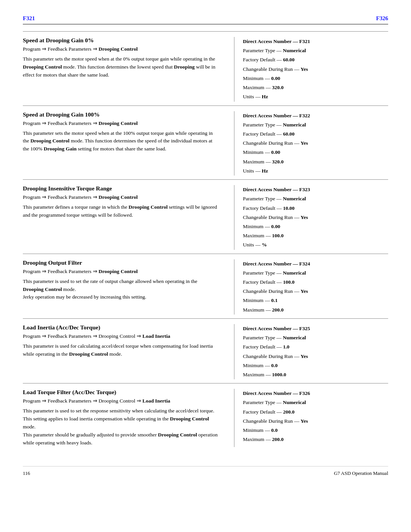 The width and height of the screenshot is (411, 532). I want to click on param-desc-f324-1: Jerky operation may be decreased by incr…, so click(121, 297).